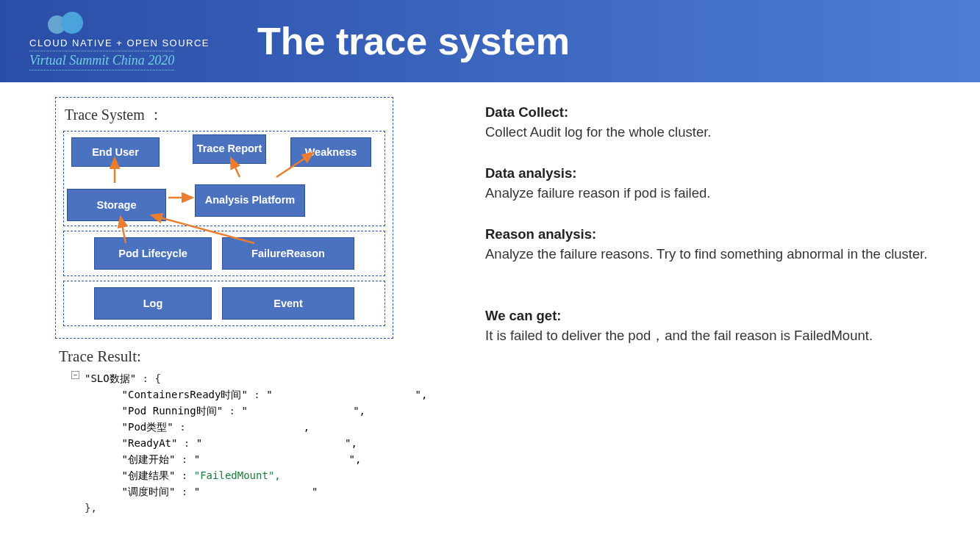 This screenshot has height=551, width=980. What do you see at coordinates (110, 378) in the screenshot?
I see `json-root-key: "SLO数据"` at bounding box center [110, 378].